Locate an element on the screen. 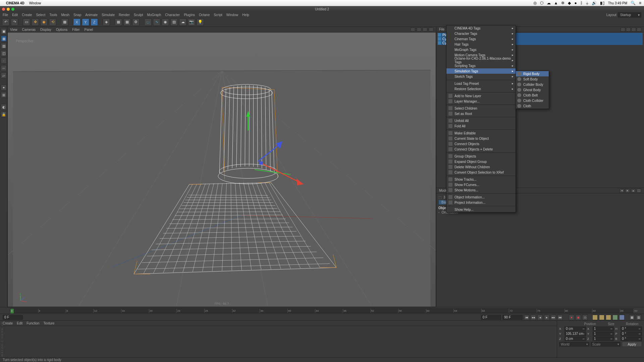 The image size is (644, 362). attr-up: ▴ is located at coordinates (633, 191).